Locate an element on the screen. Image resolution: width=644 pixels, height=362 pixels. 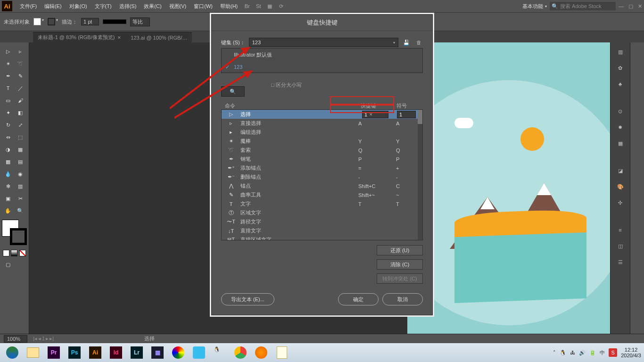
libraries-panel-icon: ✿ is located at coordinates (620, 68).